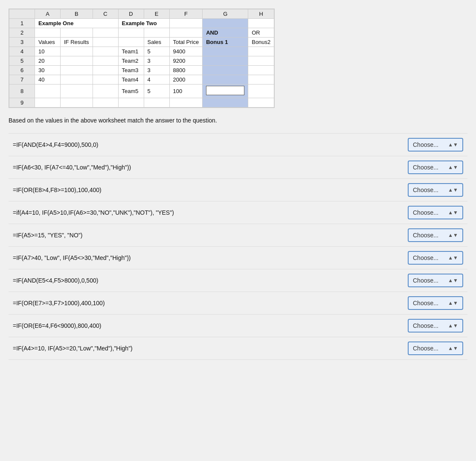  I want to click on cell-e3: Sales, so click(157, 42).